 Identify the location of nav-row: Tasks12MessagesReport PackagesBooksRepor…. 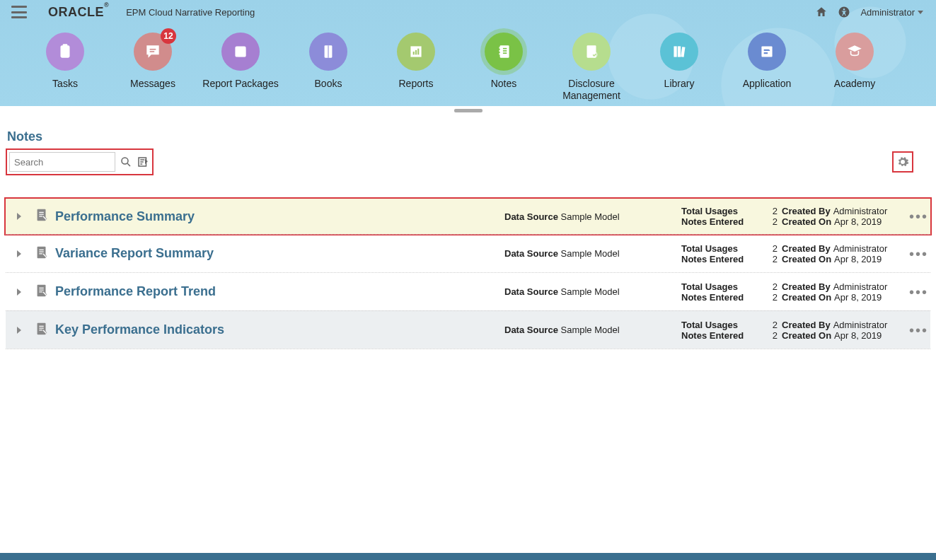
(468, 61).